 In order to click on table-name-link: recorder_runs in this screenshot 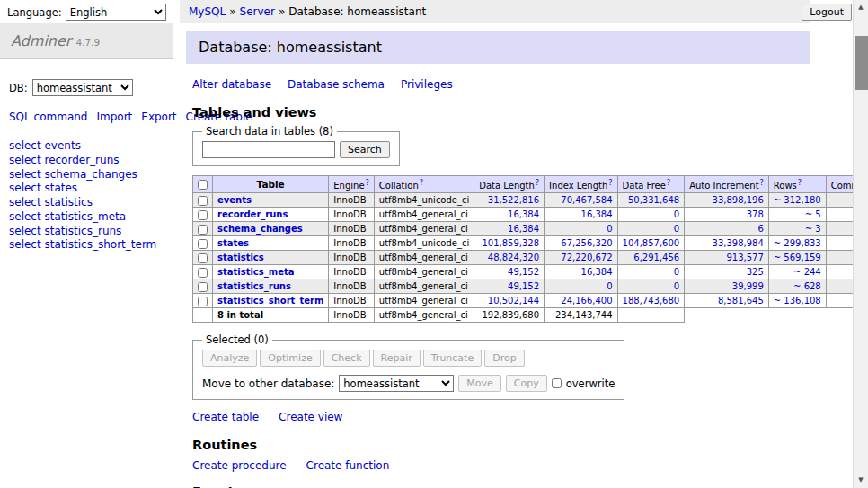, I will do `click(252, 214)`.